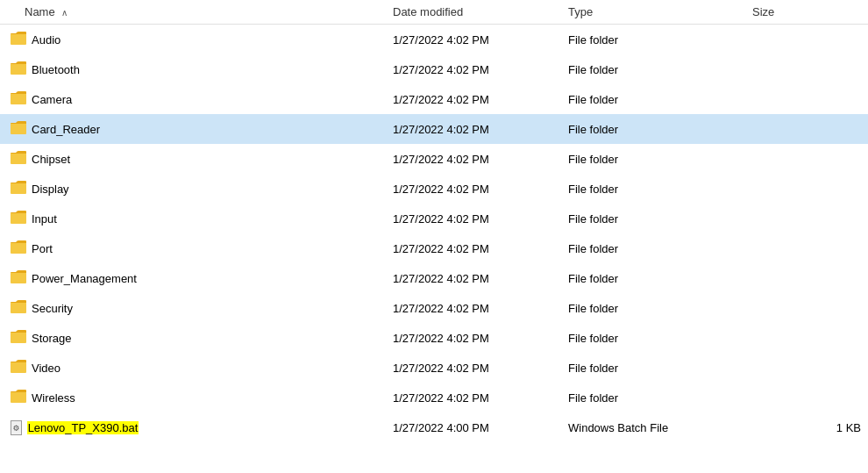 The width and height of the screenshot is (868, 473). Describe the element at coordinates (51, 190) in the screenshot. I see `file-name: Display` at that location.